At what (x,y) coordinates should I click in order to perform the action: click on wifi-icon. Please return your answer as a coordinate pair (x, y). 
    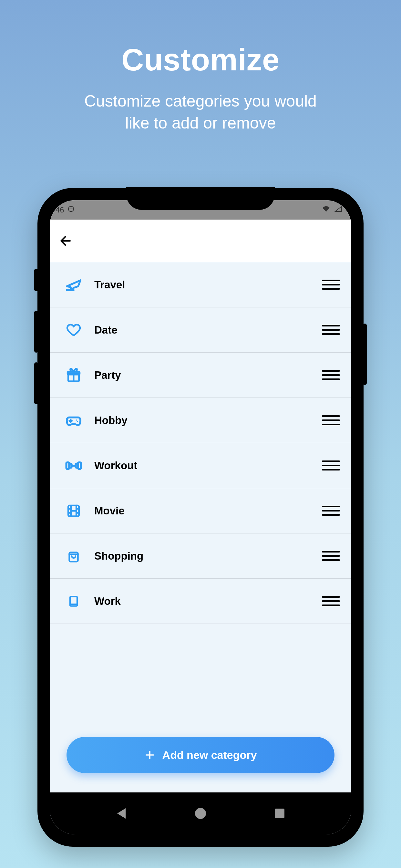
    Looking at the image, I should click on (326, 210).